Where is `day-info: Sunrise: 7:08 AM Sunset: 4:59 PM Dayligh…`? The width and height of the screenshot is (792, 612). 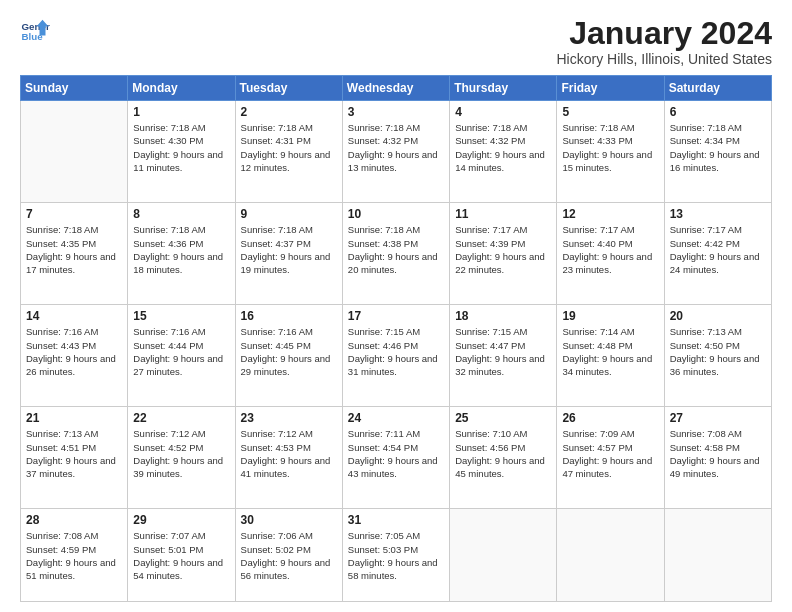
day-info: Sunrise: 7:08 AM Sunset: 4:59 PM Dayligh… is located at coordinates (74, 556).